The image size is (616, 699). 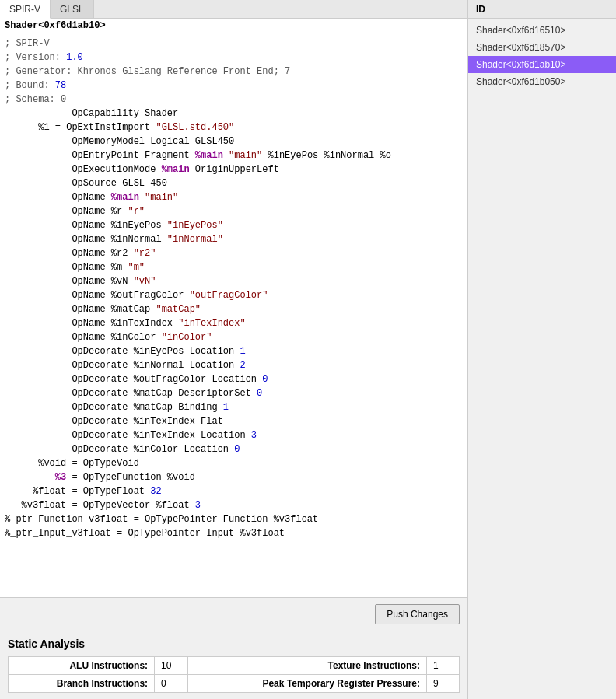 I want to click on texture-instructions-label: Texture Instructions:, so click(x=306, y=666).